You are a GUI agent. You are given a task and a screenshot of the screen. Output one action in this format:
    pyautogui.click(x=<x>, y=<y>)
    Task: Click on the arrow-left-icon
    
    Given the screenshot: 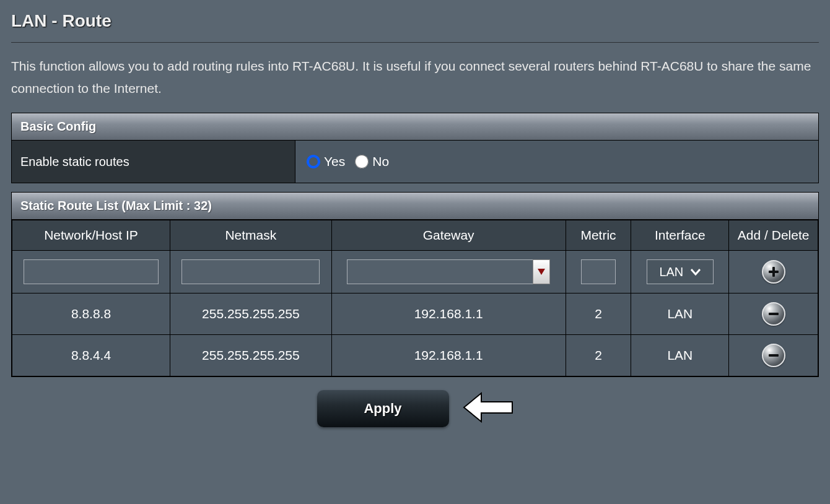 What is the action you would take?
    pyautogui.click(x=488, y=407)
    